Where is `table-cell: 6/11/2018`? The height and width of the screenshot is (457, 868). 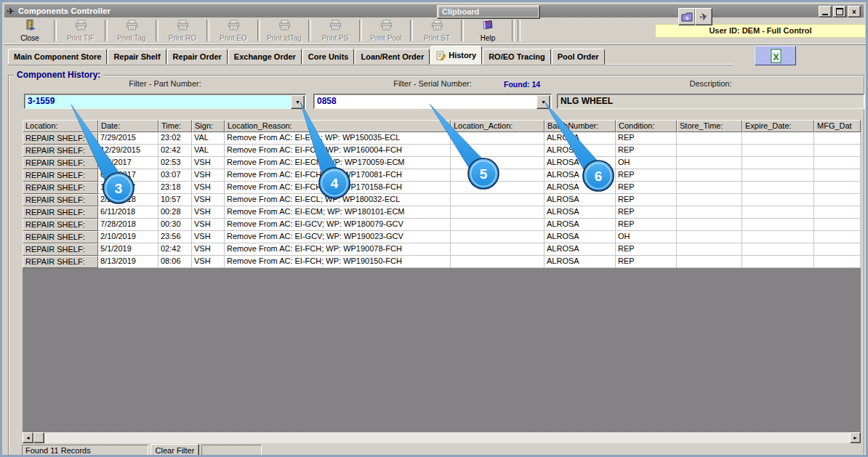
table-cell: 6/11/2018 is located at coordinates (128, 212).